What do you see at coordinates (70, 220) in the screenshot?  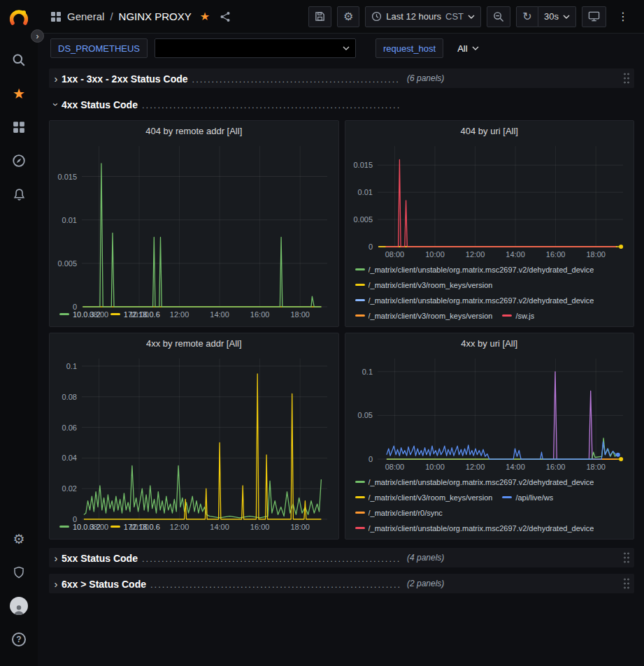 I see `svg-text: 0.01` at bounding box center [70, 220].